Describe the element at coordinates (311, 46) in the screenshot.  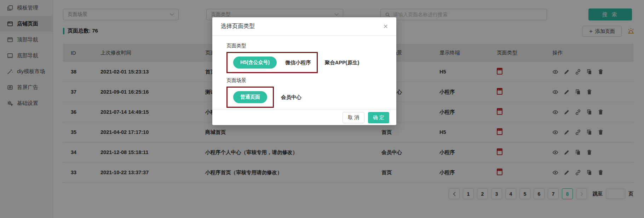
I see `page-type-section-label: 页面类型` at that location.